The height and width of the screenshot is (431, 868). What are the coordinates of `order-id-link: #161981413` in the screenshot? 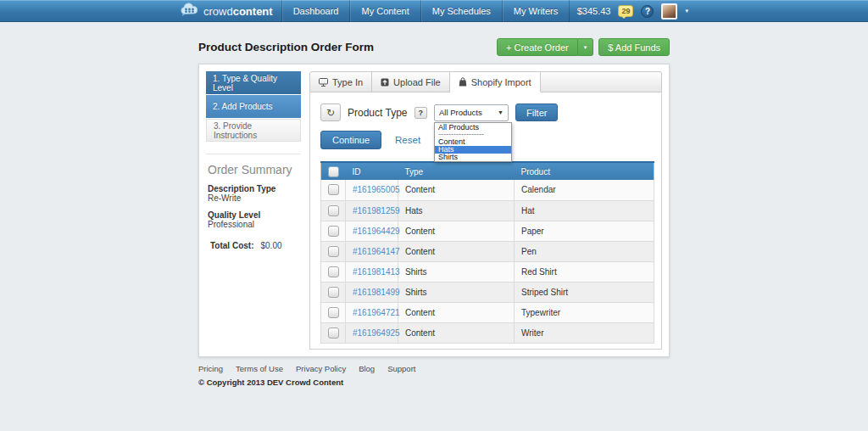 It's located at (376, 271).